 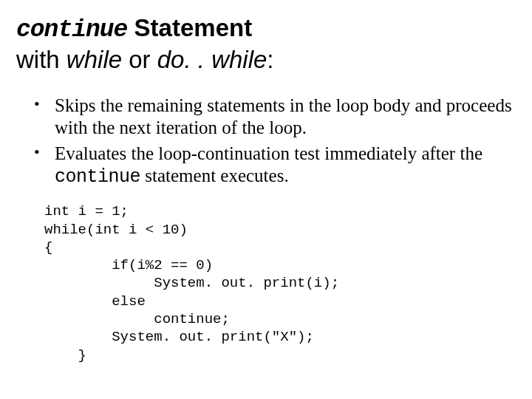 I want to click on title-keyword: continue, so click(x=72, y=30).